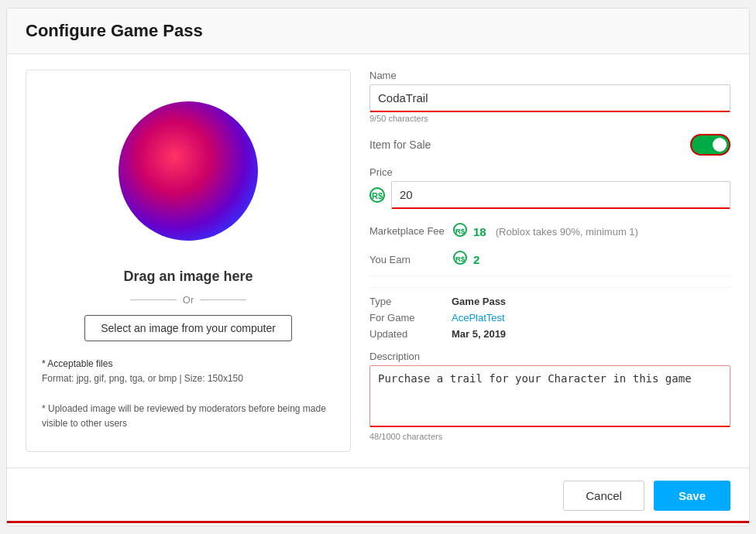  Describe the element at coordinates (550, 172) in the screenshot. I see `price-label: Price` at that location.